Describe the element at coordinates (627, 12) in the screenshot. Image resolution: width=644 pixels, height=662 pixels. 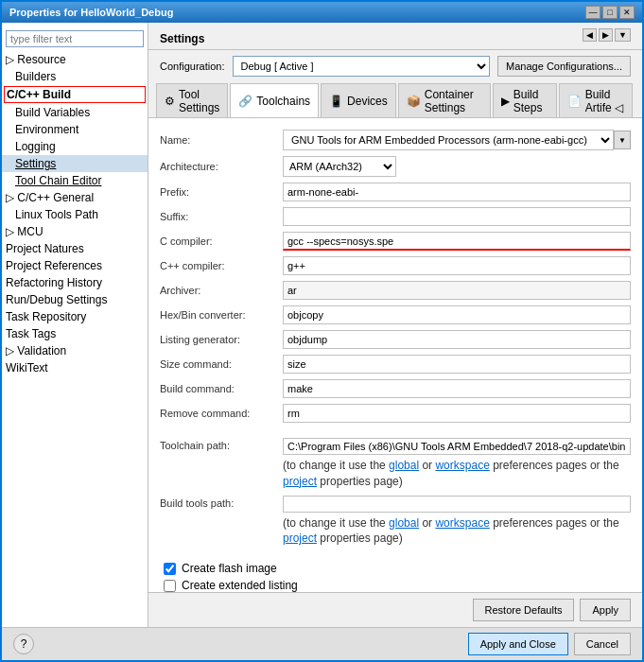
I see `close-button: ✕` at that location.